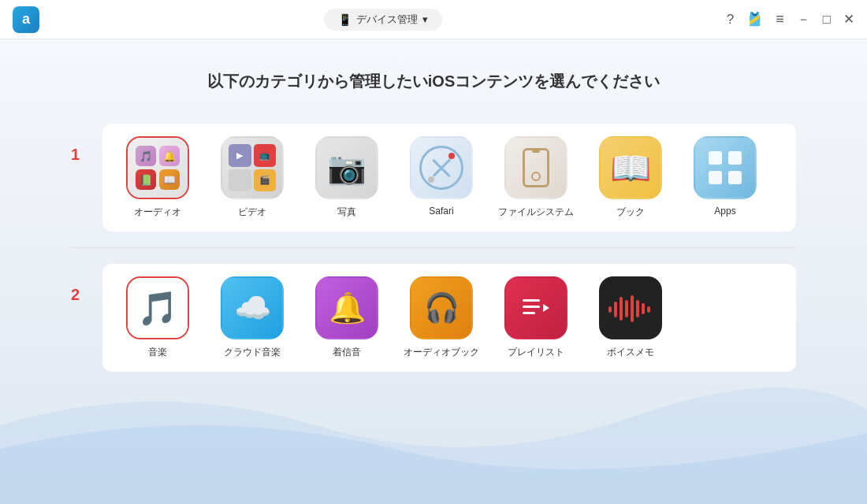 The width and height of the screenshot is (867, 504). I want to click on help-button: ?, so click(730, 20).